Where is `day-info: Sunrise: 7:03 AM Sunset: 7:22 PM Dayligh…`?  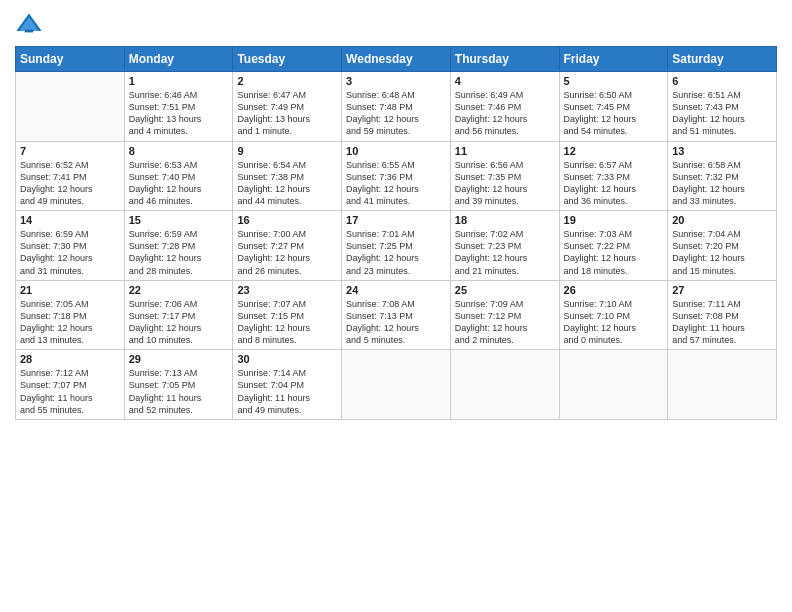 day-info: Sunrise: 7:03 AM Sunset: 7:22 PM Dayligh… is located at coordinates (614, 252).